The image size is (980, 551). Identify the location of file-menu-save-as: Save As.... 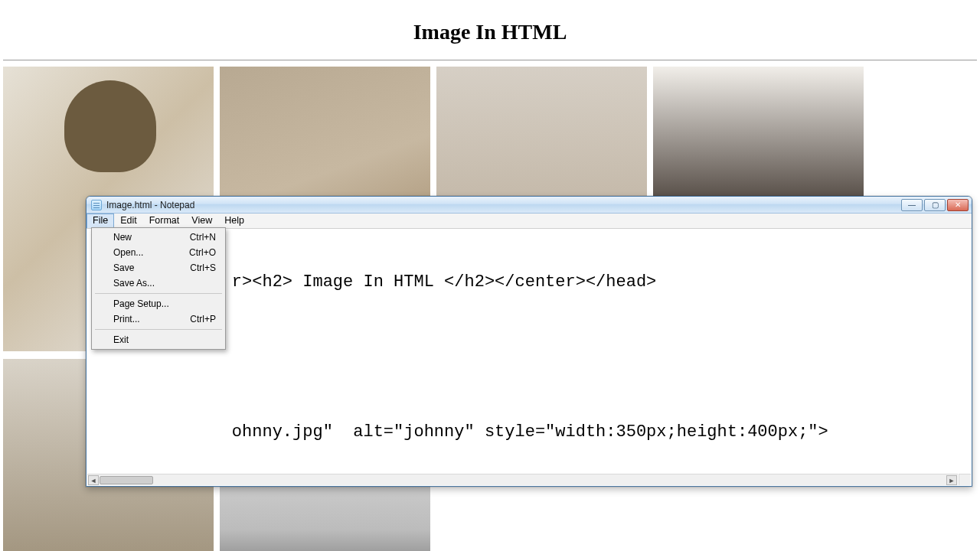
(158, 283).